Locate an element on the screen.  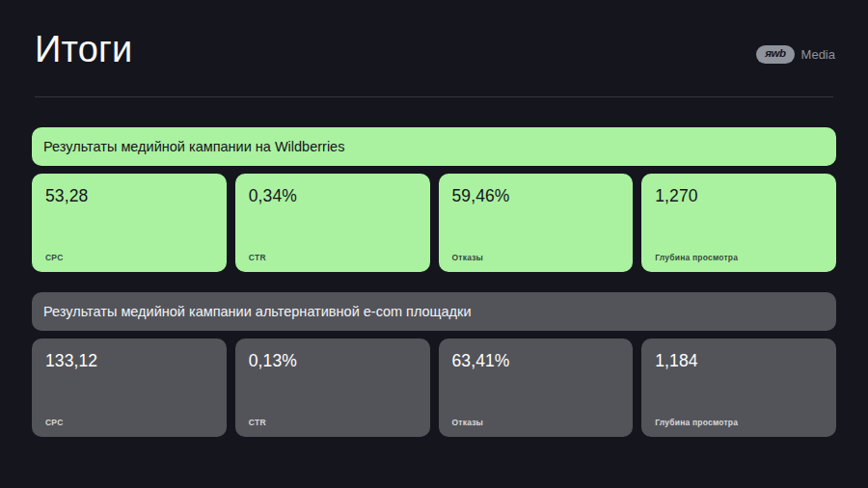
metric-value: 1,270 is located at coordinates (739, 197).